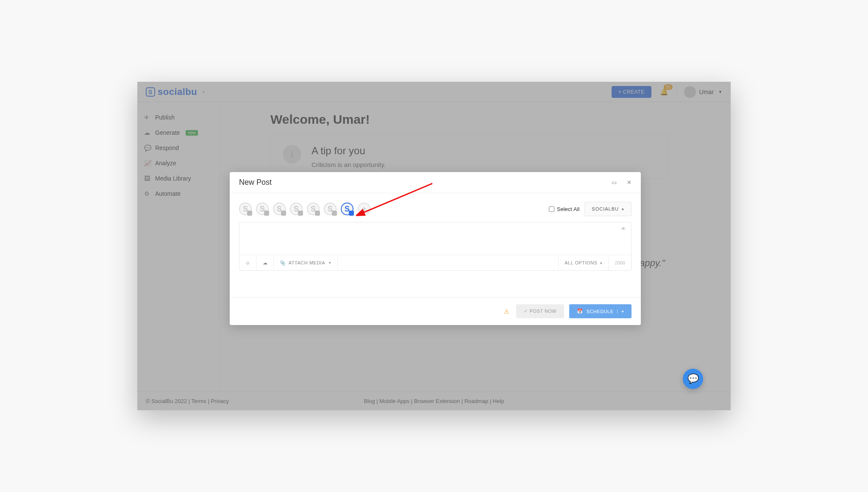  I want to click on sidebar-item-publish: ✈ Publish, so click(178, 117).